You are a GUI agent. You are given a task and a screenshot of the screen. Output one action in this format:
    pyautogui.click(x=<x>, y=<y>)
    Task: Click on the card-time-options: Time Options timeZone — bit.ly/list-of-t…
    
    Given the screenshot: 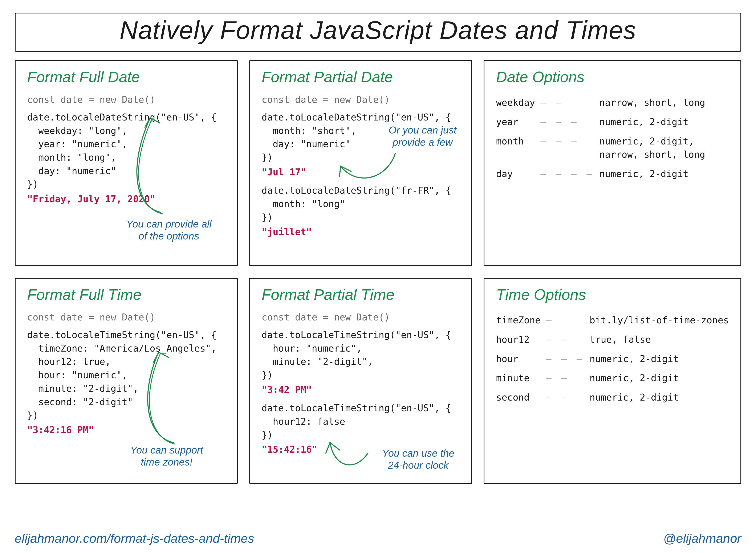 What is the action you would take?
    pyautogui.click(x=612, y=381)
    